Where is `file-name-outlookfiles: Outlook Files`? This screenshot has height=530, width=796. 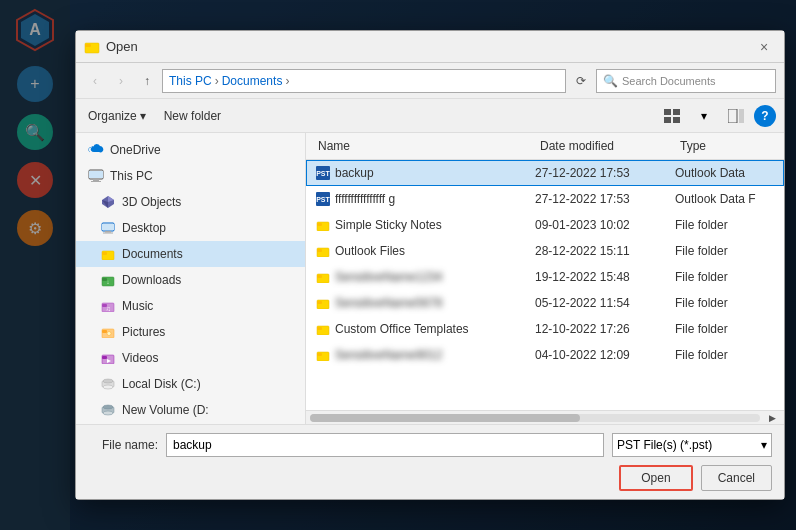
file-name-outlookfiles: Outlook Files is located at coordinates (435, 251).